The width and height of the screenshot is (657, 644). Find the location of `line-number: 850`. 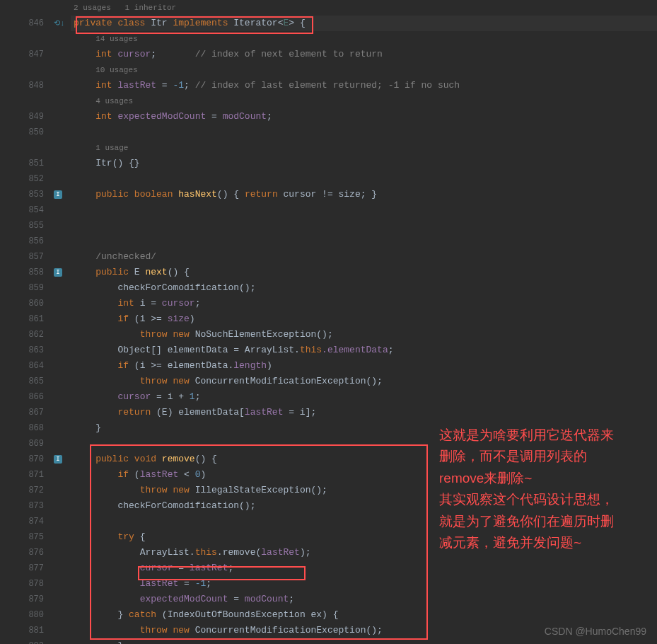

line-number: 850 is located at coordinates (22, 132).